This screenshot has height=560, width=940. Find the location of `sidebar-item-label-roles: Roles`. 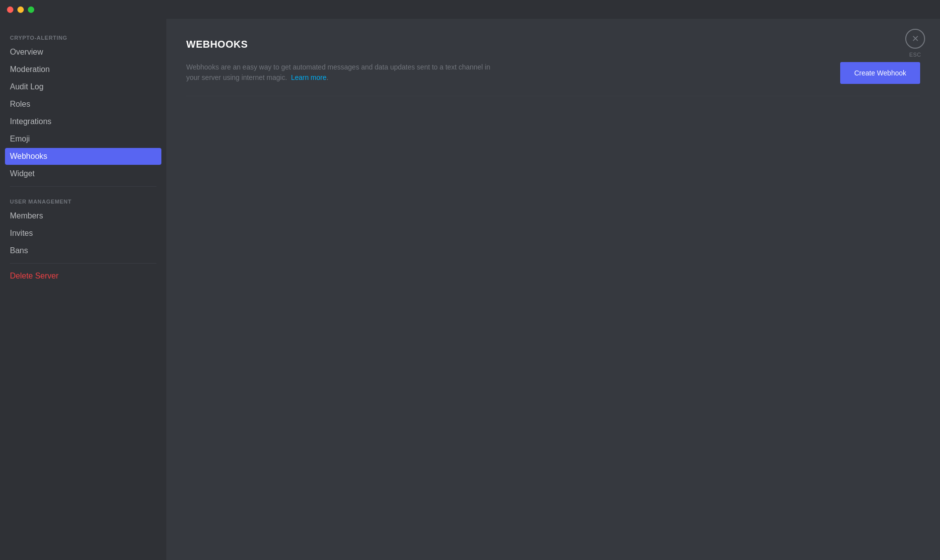

sidebar-item-label-roles: Roles is located at coordinates (20, 104).